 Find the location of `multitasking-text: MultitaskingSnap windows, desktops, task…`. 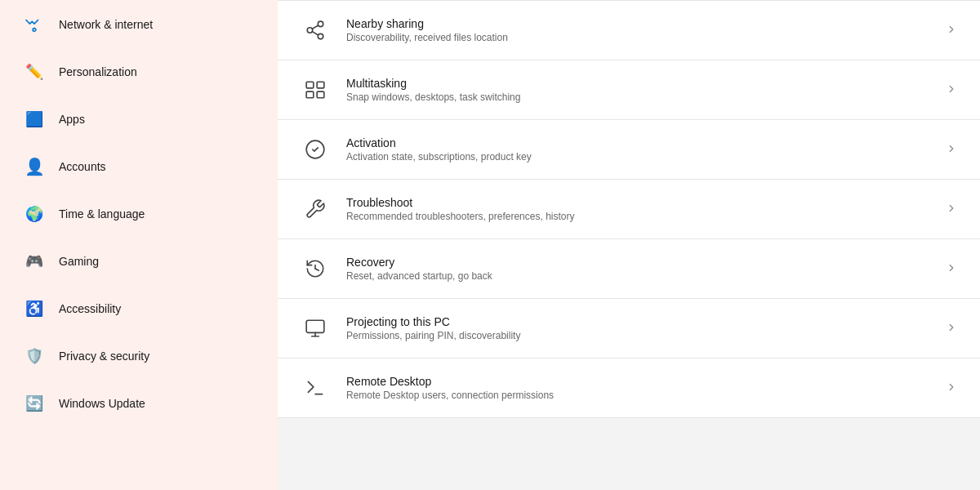

multitasking-text: MultitaskingSnap windows, desktops, task… is located at coordinates (638, 90).